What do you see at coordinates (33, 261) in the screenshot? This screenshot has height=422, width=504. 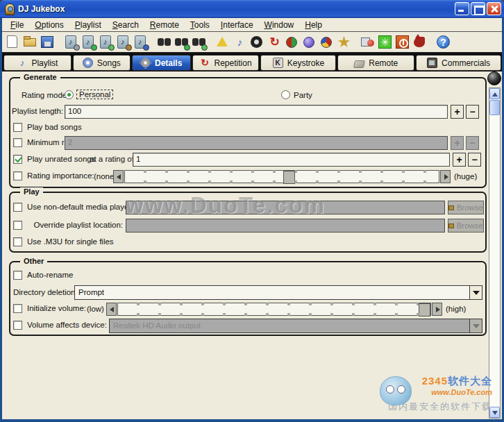 I see `other-legend: Other` at bounding box center [33, 261].